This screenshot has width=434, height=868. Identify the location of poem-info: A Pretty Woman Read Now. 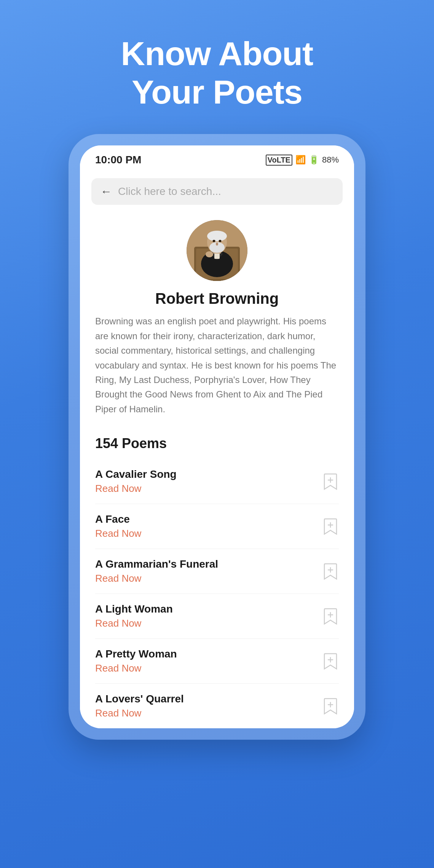
(136, 661).